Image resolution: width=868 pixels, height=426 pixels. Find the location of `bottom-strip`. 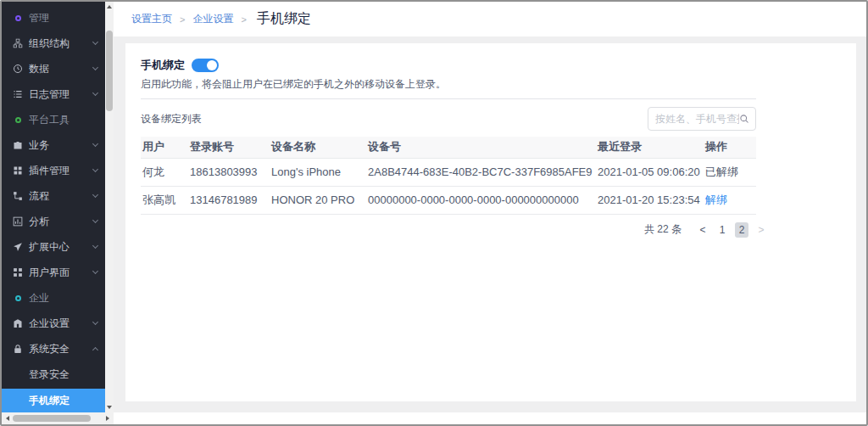

bottom-strip is located at coordinates (434, 418).